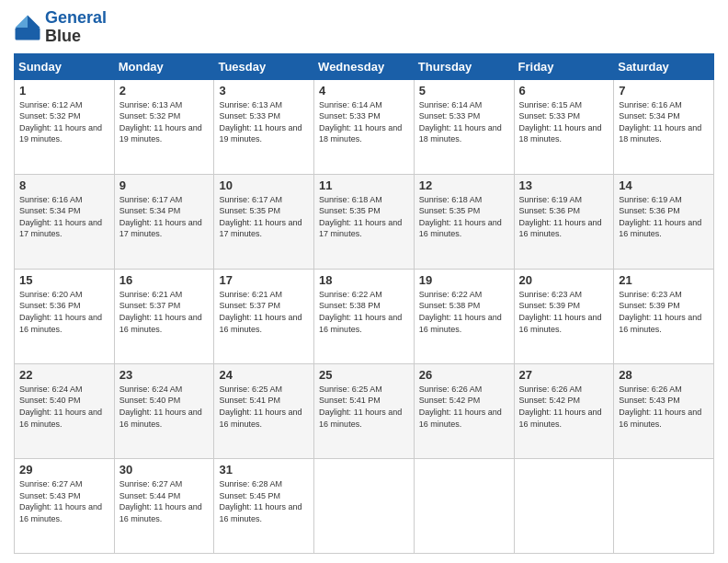 The image size is (728, 563). I want to click on day-info: Sunrise: 6:20 AM Sunset: 5:36 PM Dayligh…, so click(64, 312).